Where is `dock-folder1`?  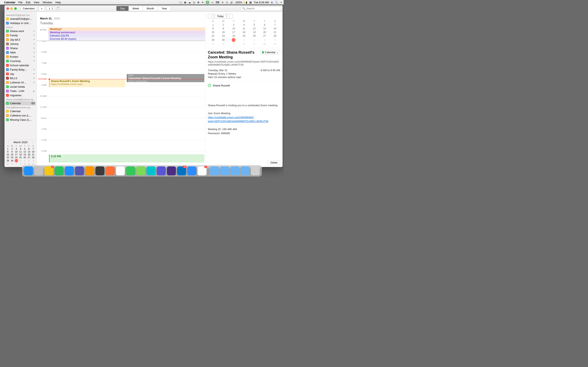
dock-folder1 is located at coordinates (214, 171).